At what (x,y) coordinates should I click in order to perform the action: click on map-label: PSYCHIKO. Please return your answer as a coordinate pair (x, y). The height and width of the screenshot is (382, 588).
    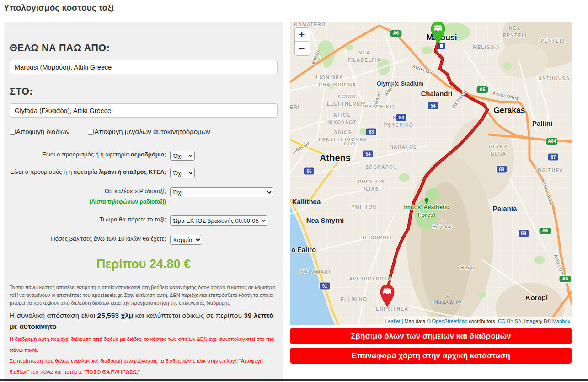
    Looking at the image, I should click on (380, 107).